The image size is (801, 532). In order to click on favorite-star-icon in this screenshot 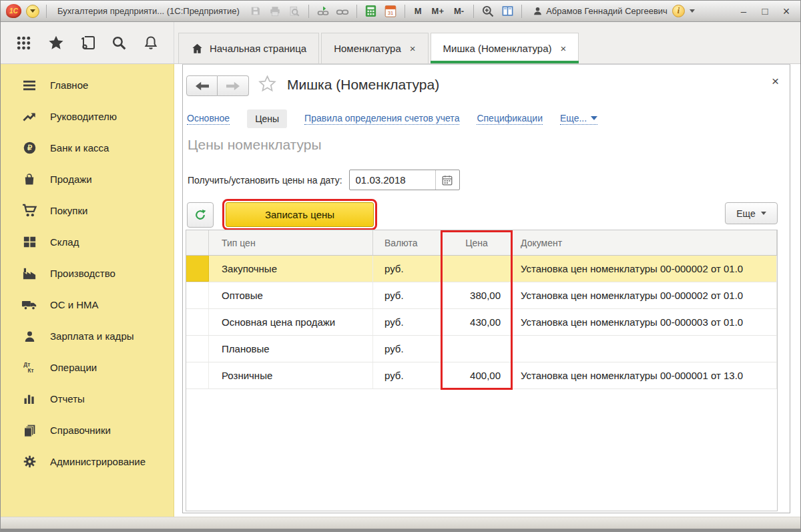, I will do `click(267, 84)`.